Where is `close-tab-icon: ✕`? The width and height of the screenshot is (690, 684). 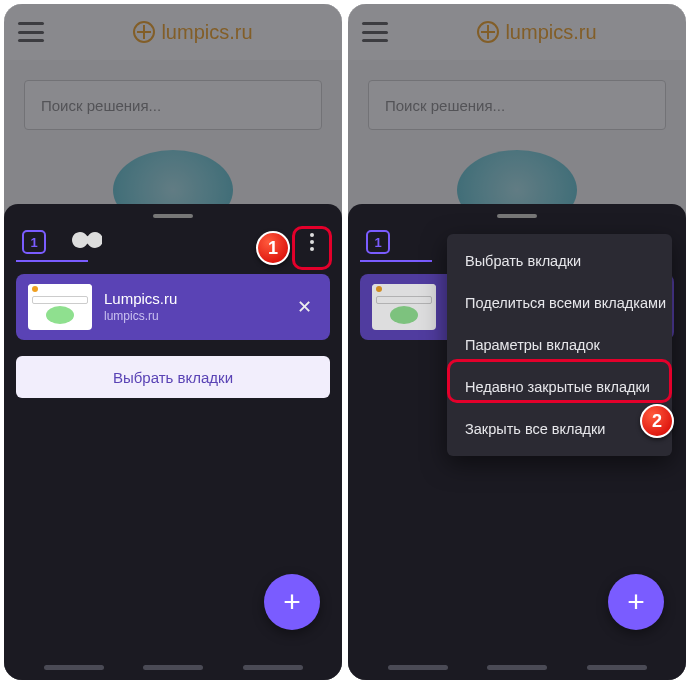 close-tab-icon: ✕ is located at coordinates (304, 307).